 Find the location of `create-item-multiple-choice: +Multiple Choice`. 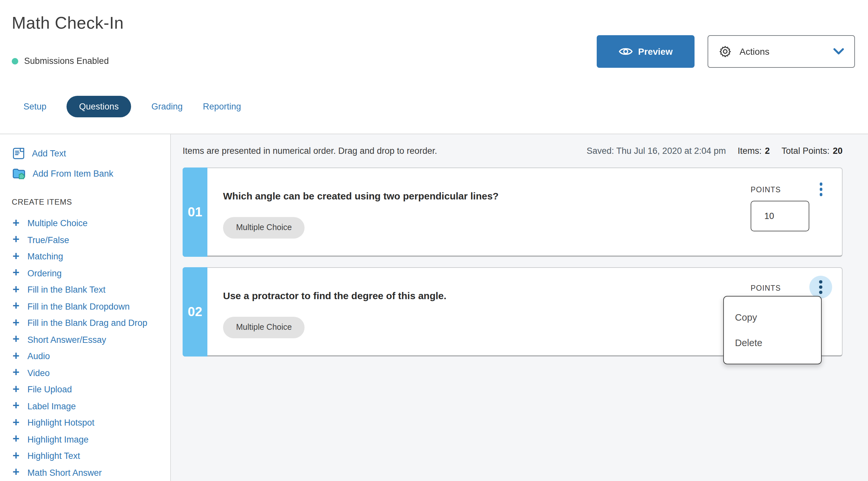

create-item-multiple-choice: +Multiple Choice is located at coordinates (91, 224).